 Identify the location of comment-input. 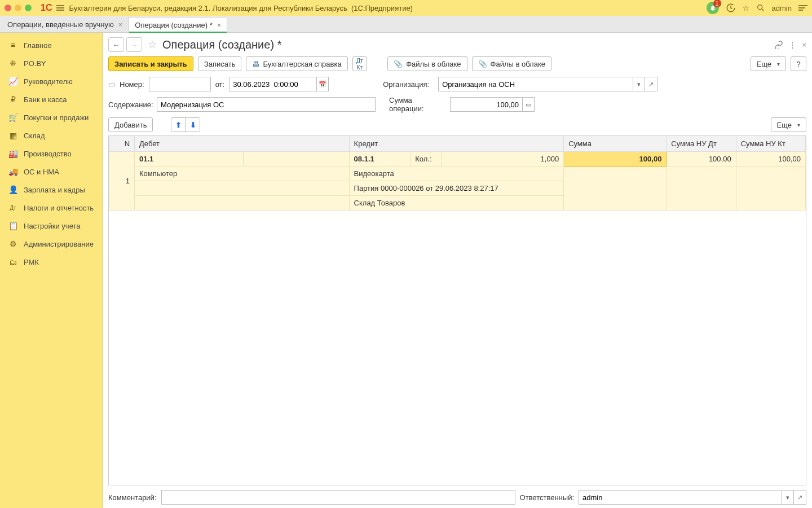
(338, 497).